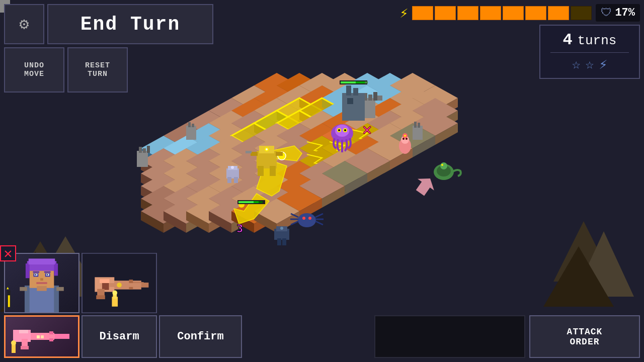 The height and width of the screenshot is (362, 644). What do you see at coordinates (123, 283) in the screenshot?
I see `character-row: ▲` at bounding box center [123, 283].